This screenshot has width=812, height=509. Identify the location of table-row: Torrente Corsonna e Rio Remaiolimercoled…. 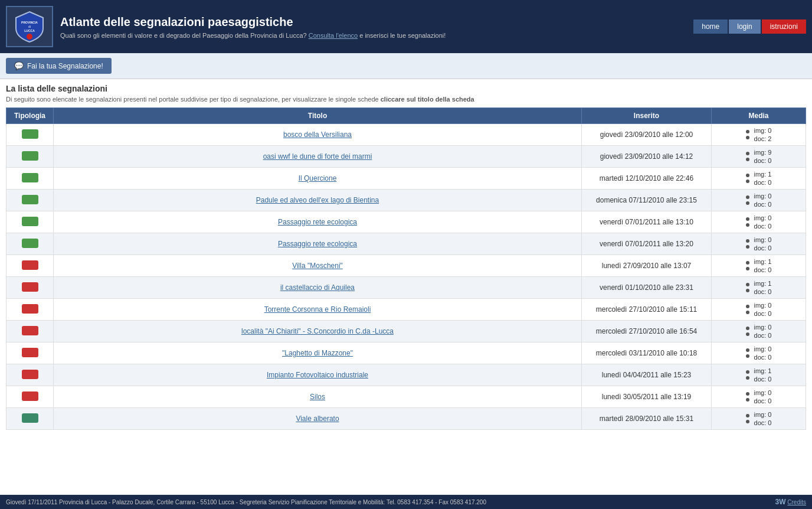
(406, 309).